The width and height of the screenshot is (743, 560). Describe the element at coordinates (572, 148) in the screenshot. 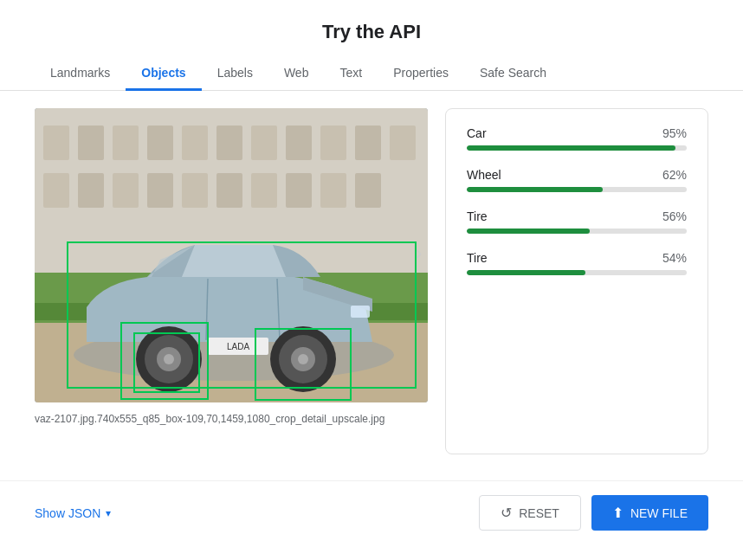

I see `progress-fill-car` at that location.